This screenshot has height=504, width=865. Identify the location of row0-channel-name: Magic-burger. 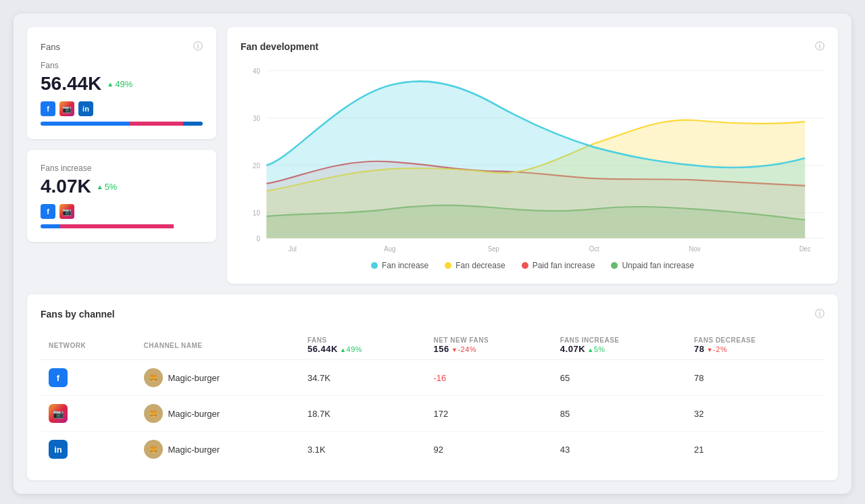
(195, 378).